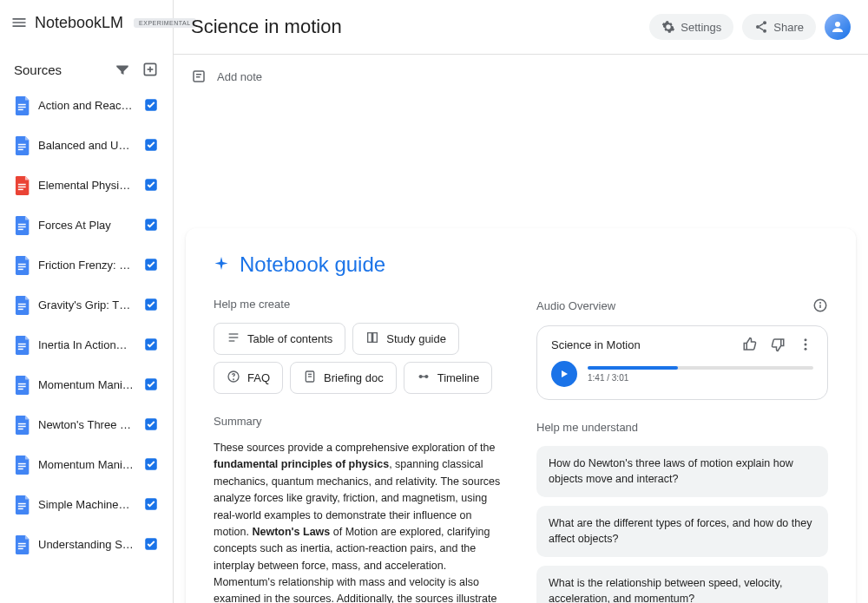 The image size is (868, 603). I want to click on question-chip: How do Newton's three laws of motion exp…, so click(682, 472).